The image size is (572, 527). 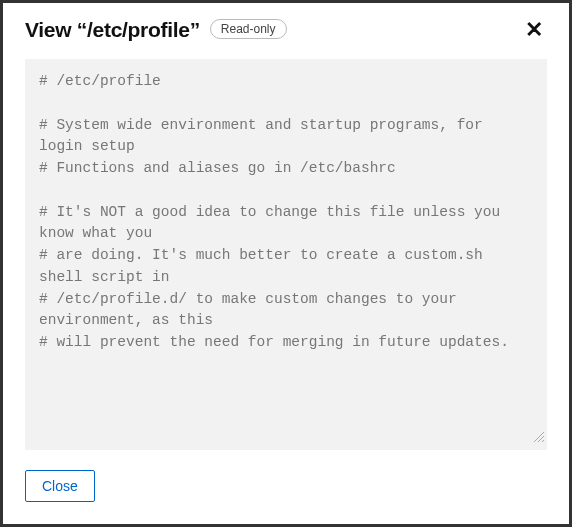 I want to click on readonly-badge: Read-only, so click(x=248, y=29).